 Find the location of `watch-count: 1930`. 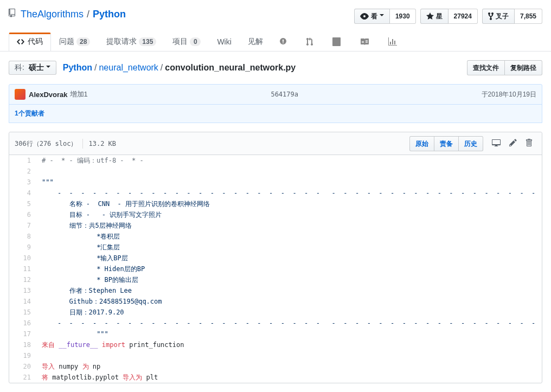

watch-count: 1930 is located at coordinates (403, 16).